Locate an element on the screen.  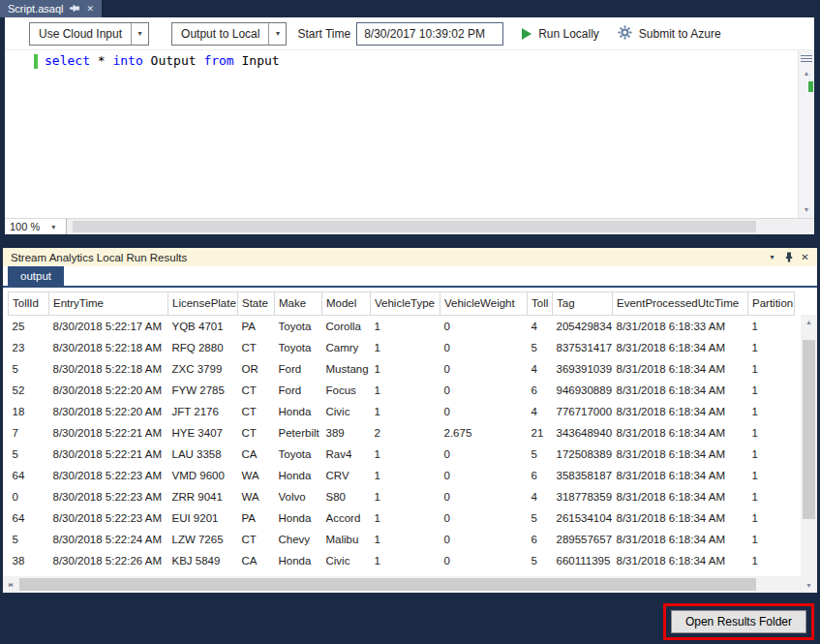
input-source-value: Use Cloud Input is located at coordinates (80, 34).